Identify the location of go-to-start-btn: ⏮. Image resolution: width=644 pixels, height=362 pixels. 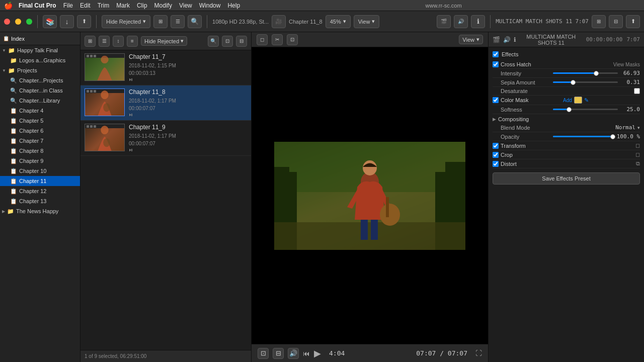
(306, 353).